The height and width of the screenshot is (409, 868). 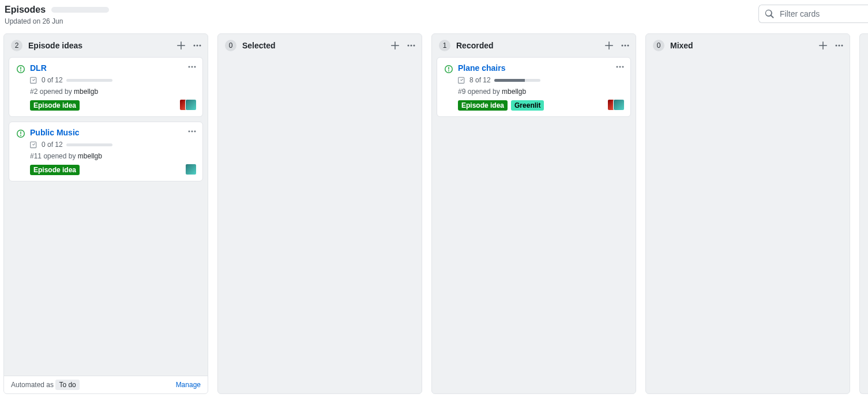 What do you see at coordinates (106, 152) in the screenshot?
I see `card-public-music: Public Music 0 of 12 #11 opened` at bounding box center [106, 152].